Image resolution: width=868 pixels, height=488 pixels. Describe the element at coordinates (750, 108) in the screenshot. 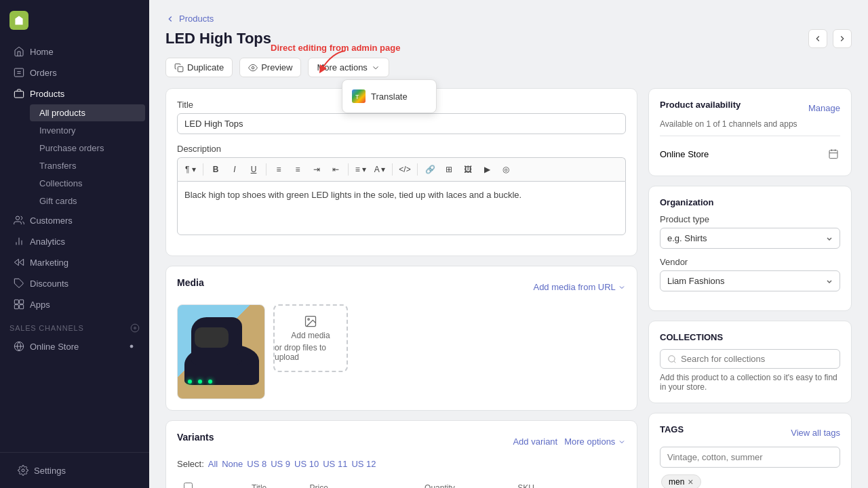

I see `availability-row: Product availability Manage` at that location.